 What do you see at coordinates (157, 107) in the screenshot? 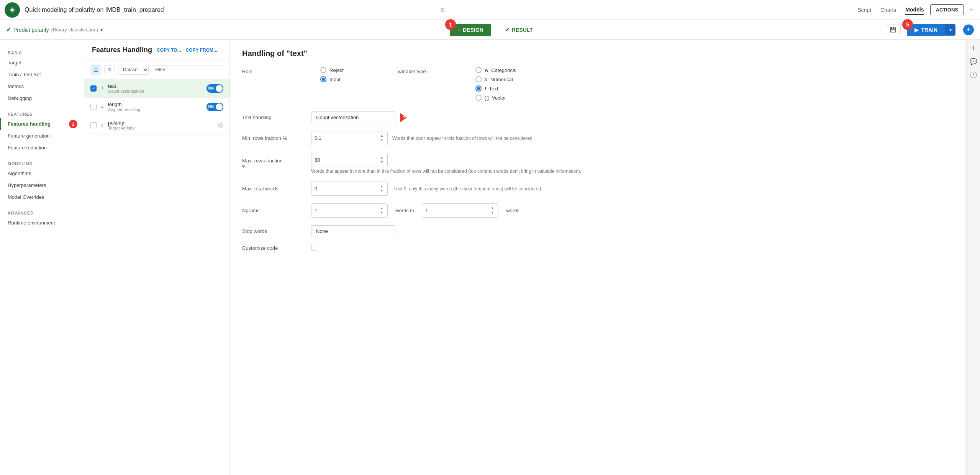
I see `feature-row-length: # length Avg-std rescaling ON` at bounding box center [157, 107].